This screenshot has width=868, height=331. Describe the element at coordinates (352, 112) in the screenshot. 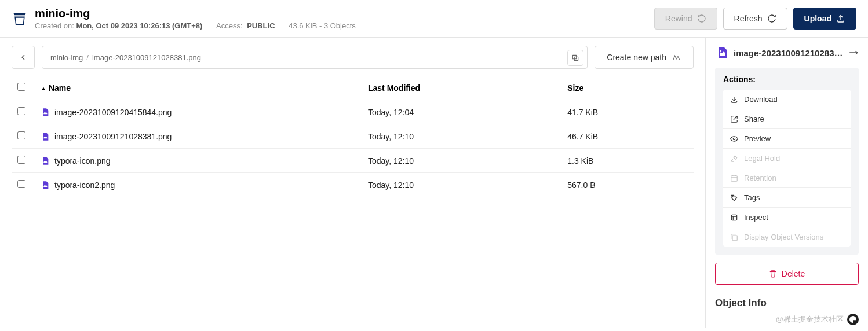

I see `table-row: image-20231009120415844.png Today, 12:04…` at that location.